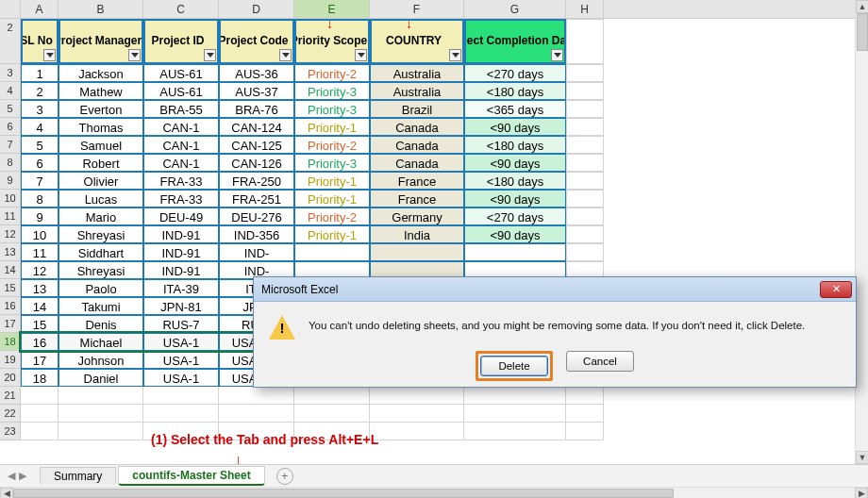 This screenshot has height=498, width=868. What do you see at coordinates (257, 91) in the screenshot?
I see `cell-pcode: AUS-37` at bounding box center [257, 91].